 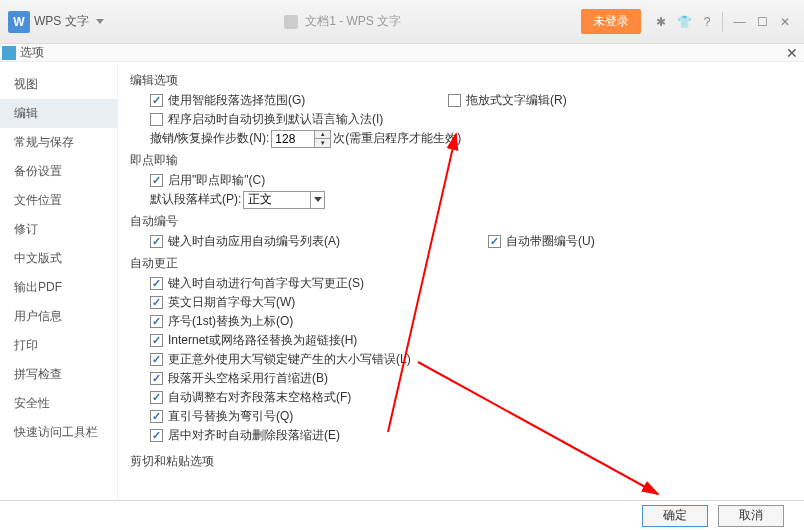 What do you see at coordinates (62, 21) in the screenshot?
I see `app-name-label: WPS 文字` at bounding box center [62, 21].